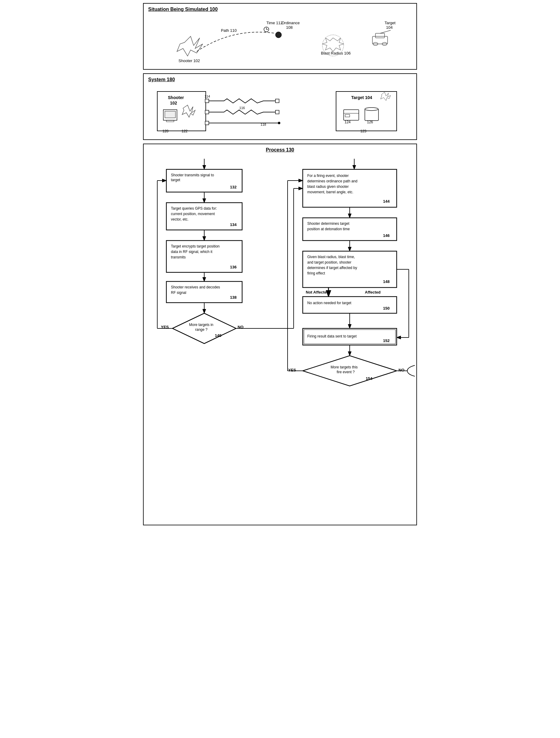 Image resolution: width=560 pixels, height=738 pixels. What do you see at coordinates (201, 325) in the screenshot?
I see `diamond-140-text: More targets in` at bounding box center [201, 325].